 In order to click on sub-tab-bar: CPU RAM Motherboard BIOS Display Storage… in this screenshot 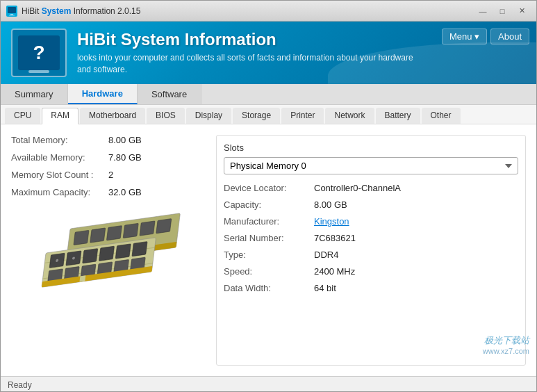, I will do `click(268, 115)`.